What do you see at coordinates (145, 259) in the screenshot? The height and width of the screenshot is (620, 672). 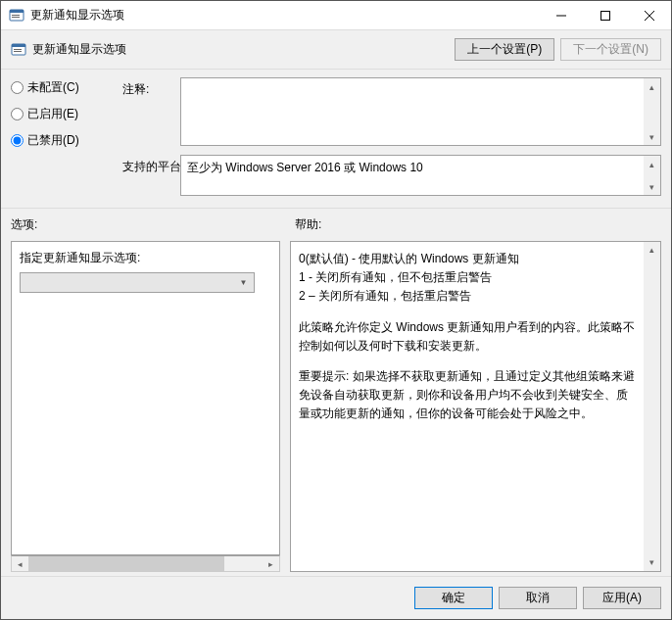 I see `options-field-label: 指定更新通知显示选项:` at bounding box center [145, 259].